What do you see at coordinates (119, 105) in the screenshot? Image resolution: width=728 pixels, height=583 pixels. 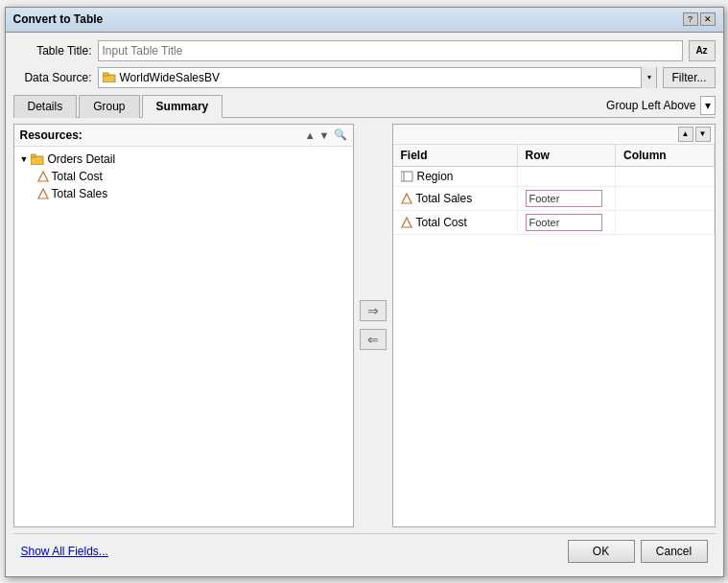 I see `tabs: Details Group Summary` at bounding box center [119, 105].